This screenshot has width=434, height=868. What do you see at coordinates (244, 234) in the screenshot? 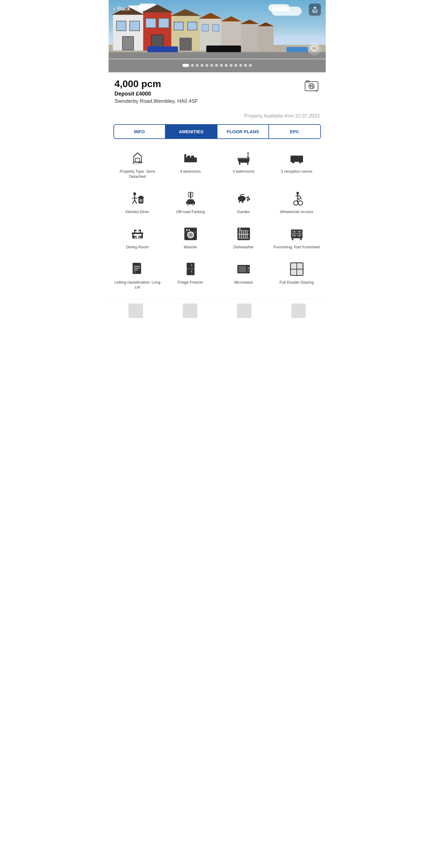
I see `dishwasher-icon` at bounding box center [244, 234].